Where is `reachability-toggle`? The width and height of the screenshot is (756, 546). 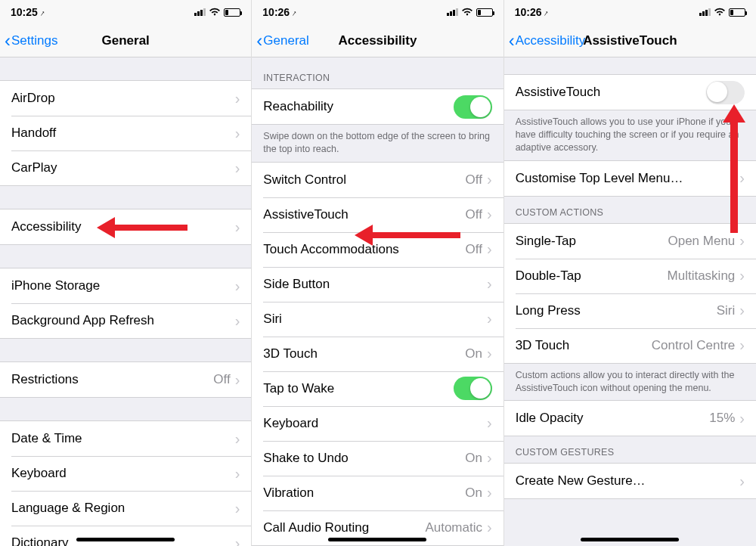 reachability-toggle is located at coordinates (473, 107).